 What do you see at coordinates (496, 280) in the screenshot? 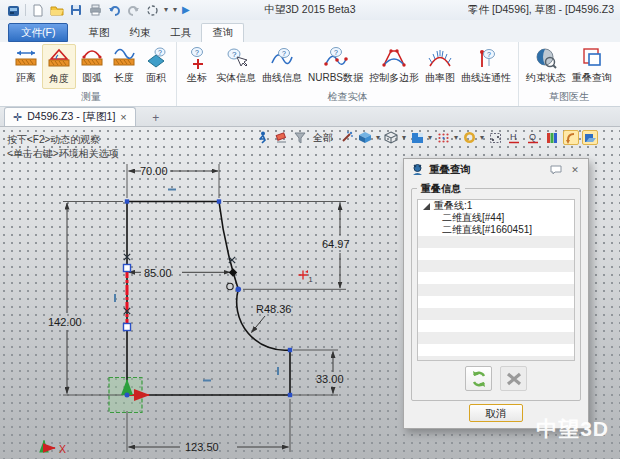
I see `overlap-tree-list: 重叠线:1 二维直线[#44] 二维直线[#1660451]` at bounding box center [496, 280].